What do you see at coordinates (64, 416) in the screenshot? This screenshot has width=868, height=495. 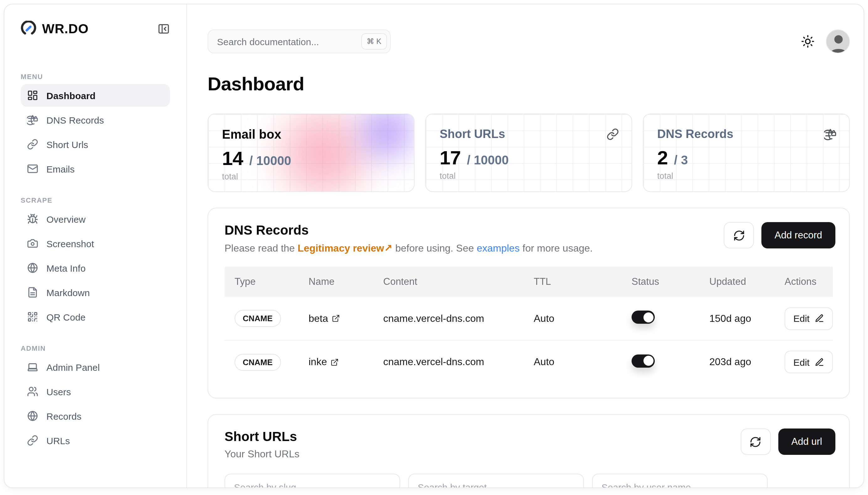 I see `sidebar-item-label: Records` at bounding box center [64, 416].